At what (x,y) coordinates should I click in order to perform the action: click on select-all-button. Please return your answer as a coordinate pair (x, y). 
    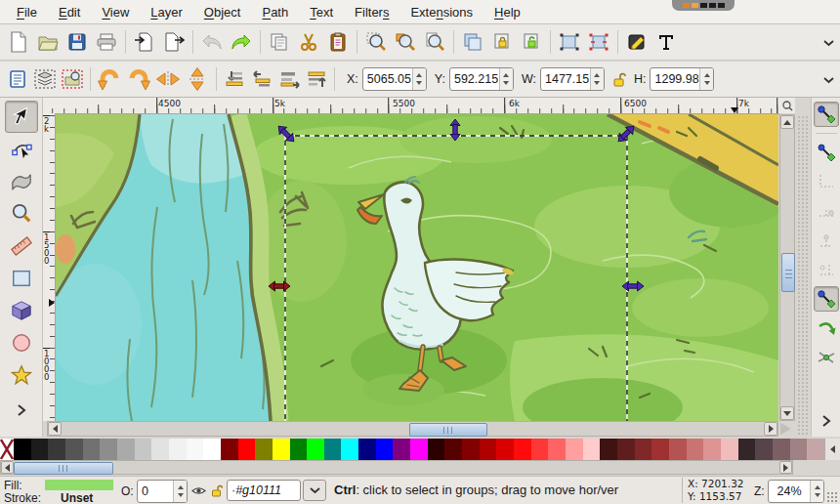
    Looking at the image, I should click on (18, 79).